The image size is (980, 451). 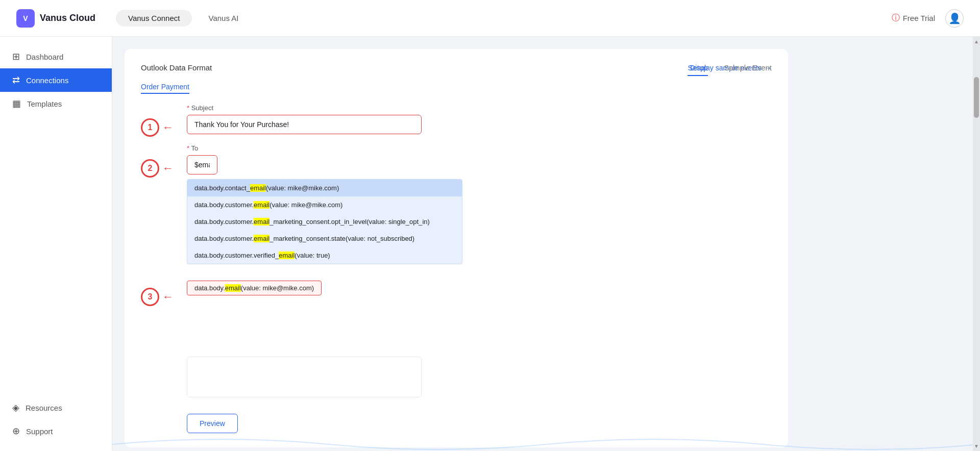 What do you see at coordinates (16, 408) in the screenshot?
I see `resources-icon: ◈` at bounding box center [16, 408].